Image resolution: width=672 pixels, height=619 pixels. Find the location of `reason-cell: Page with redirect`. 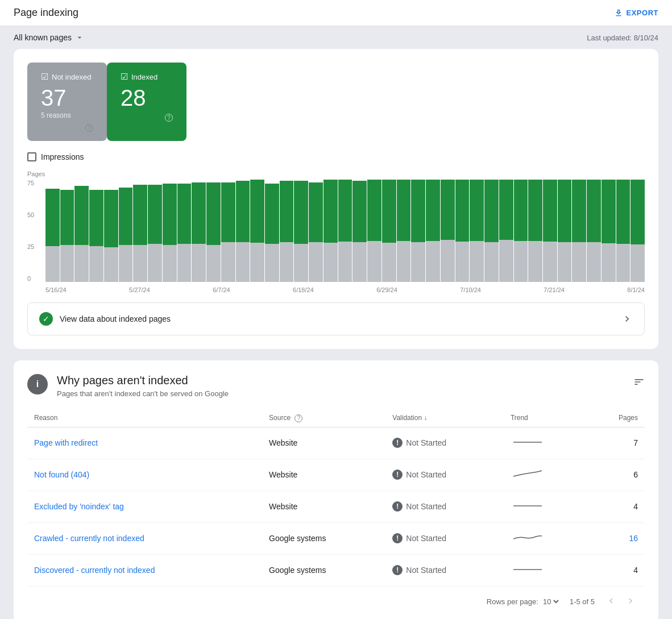

reason-cell: Page with redirect is located at coordinates (144, 443).